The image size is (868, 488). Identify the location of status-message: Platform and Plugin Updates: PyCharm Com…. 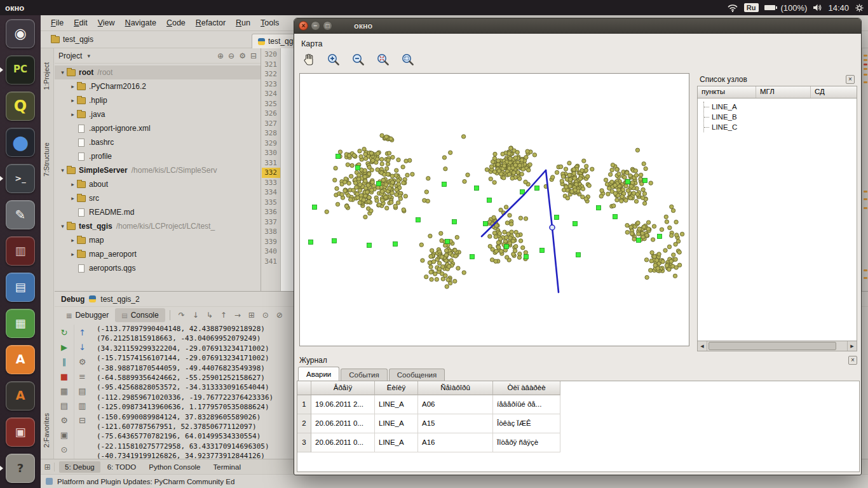
(146, 482).